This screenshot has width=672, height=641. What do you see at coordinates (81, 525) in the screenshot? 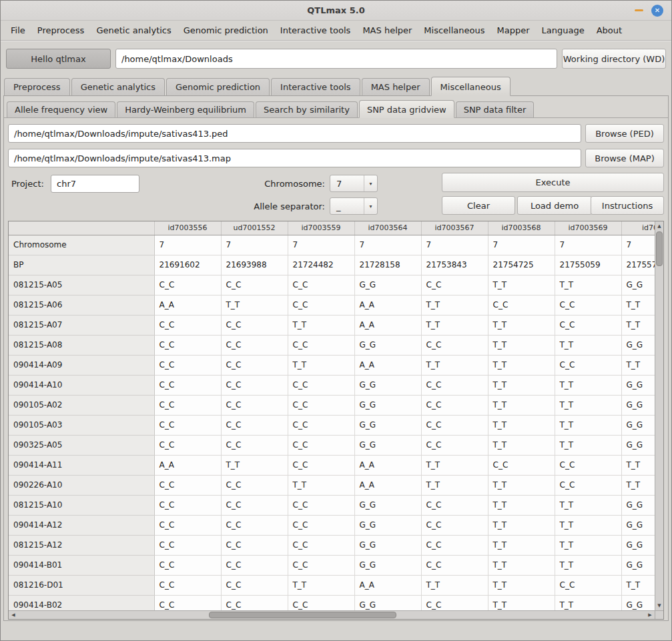
I see `grid-row-header: 090414-A12` at bounding box center [81, 525].